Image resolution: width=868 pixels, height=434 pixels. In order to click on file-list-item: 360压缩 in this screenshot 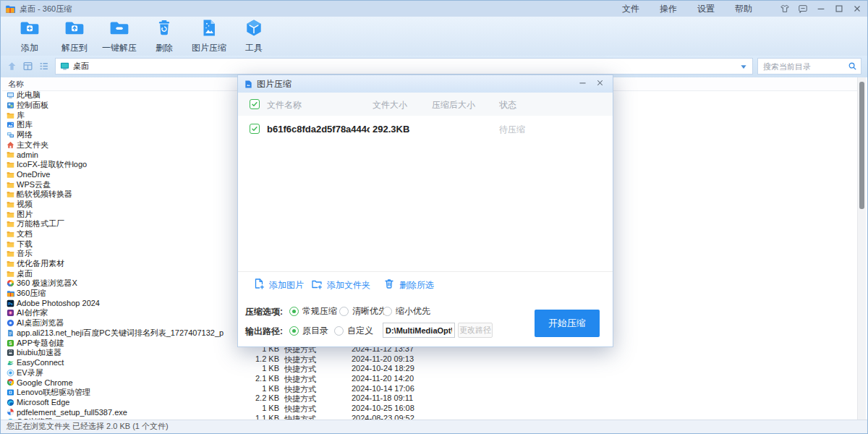, I will do `click(122, 294)`.